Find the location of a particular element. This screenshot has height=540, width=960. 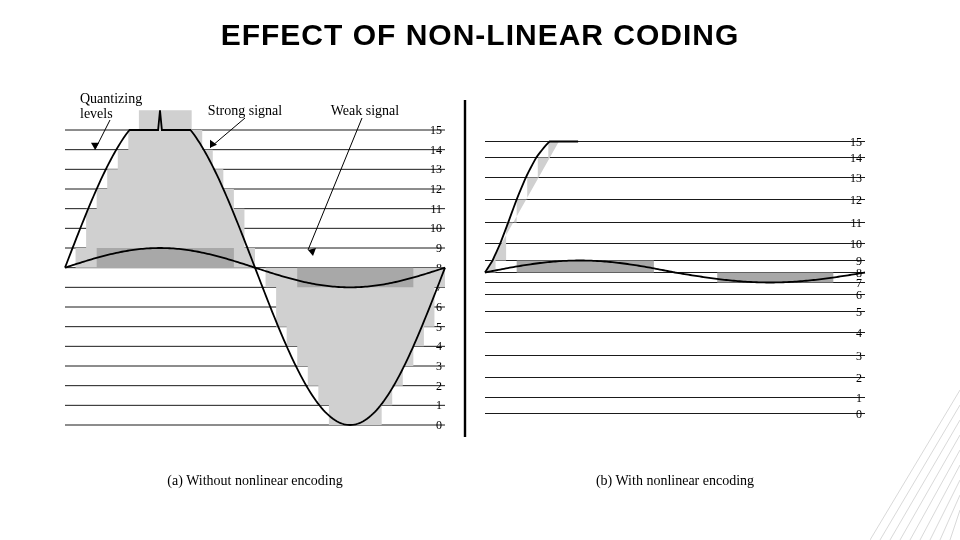

svg-text: Quantizing is located at coordinates (111, 98).